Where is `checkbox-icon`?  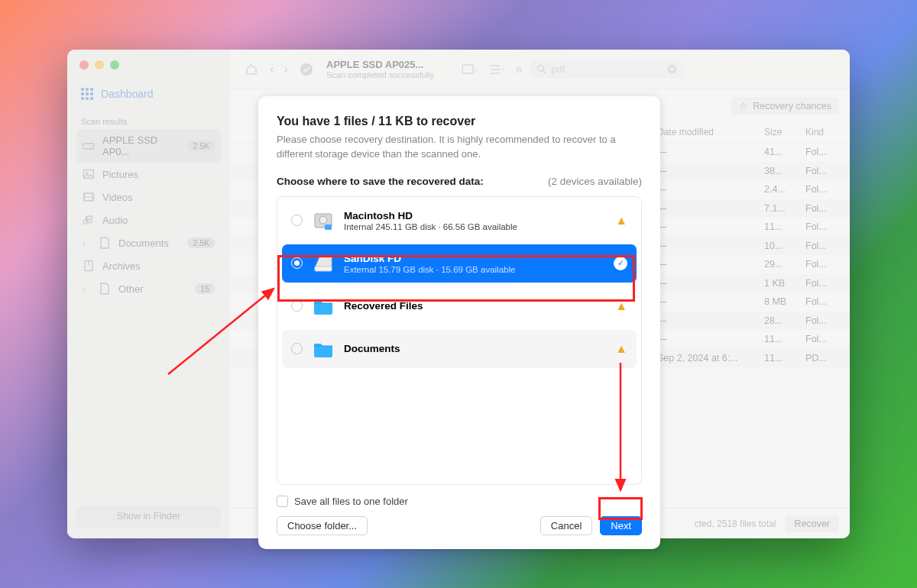 checkbox-icon is located at coordinates (283, 501).